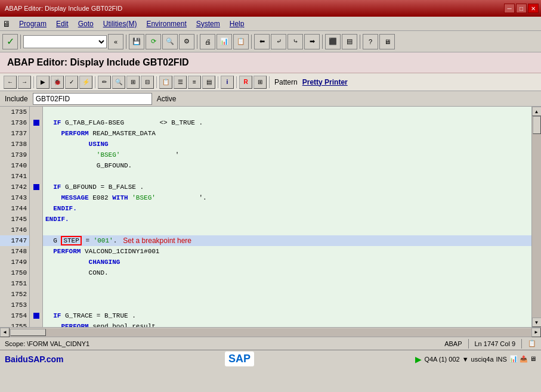  Describe the element at coordinates (65, 42) in the screenshot. I see `command-input` at that location.